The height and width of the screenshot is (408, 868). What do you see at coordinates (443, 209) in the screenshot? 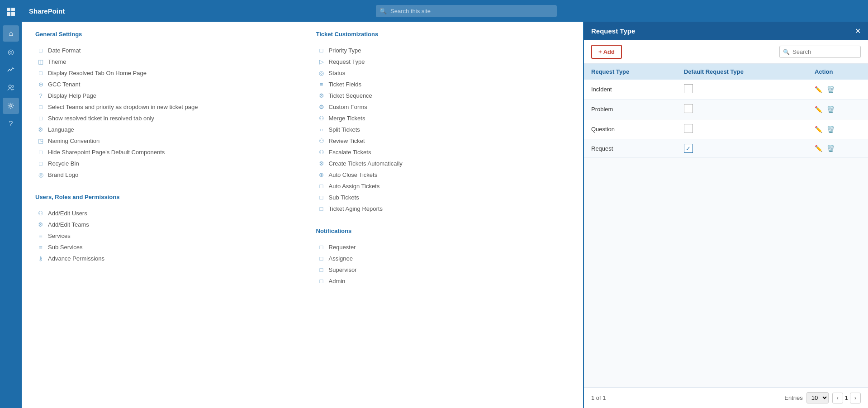
I see `ticket-item: □Ticket Aging Reports` at bounding box center [443, 209].